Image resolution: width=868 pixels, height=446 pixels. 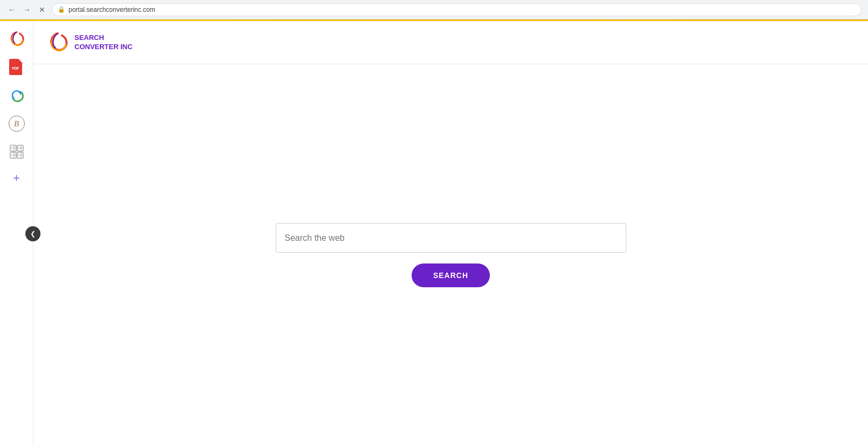 What do you see at coordinates (112, 10) in the screenshot?
I see `url-text: portal.searchconverterinc.com` at bounding box center [112, 10].